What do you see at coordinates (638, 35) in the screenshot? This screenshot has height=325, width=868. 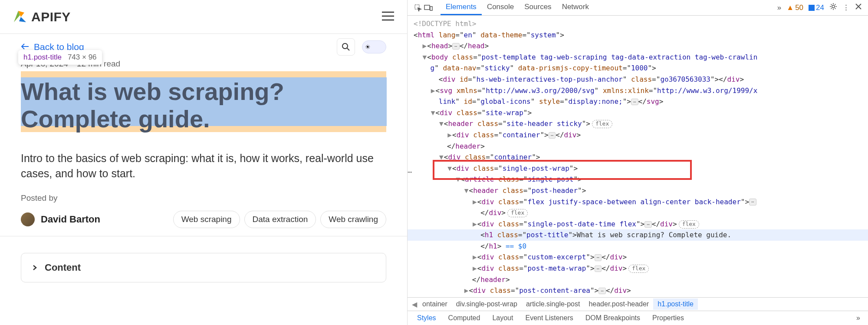 I see `dom-line: <html lang="en" data-theme="system">` at bounding box center [638, 35].